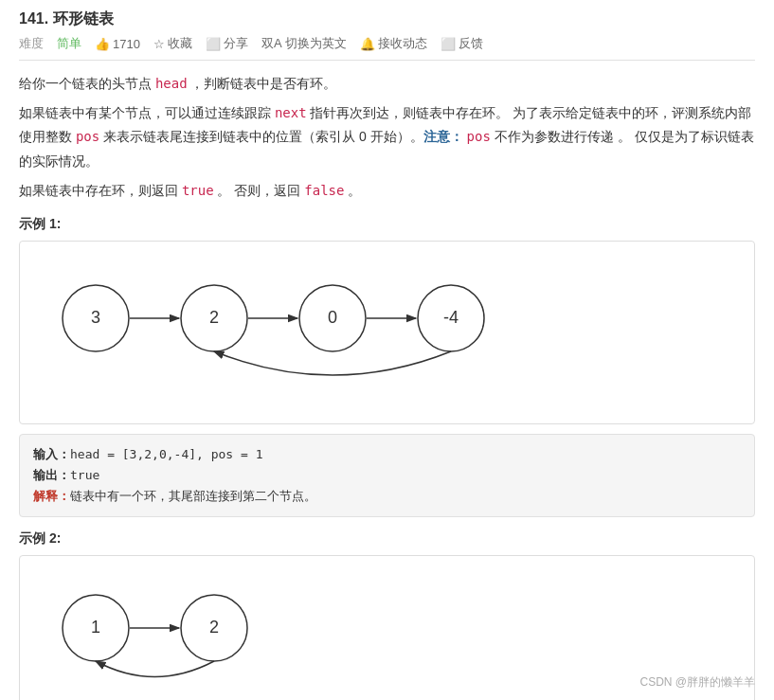 The height and width of the screenshot is (700, 774). What do you see at coordinates (403, 44) in the screenshot?
I see `notify-label: 接收动态` at bounding box center [403, 44].